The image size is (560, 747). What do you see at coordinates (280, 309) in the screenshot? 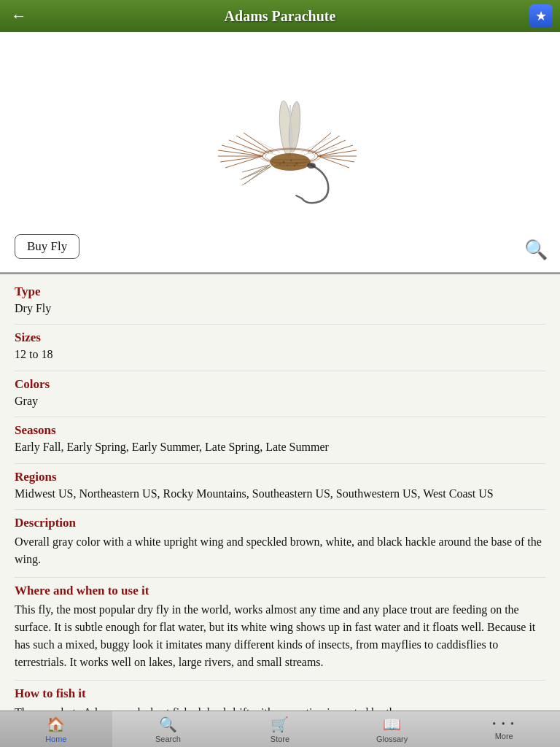
I see `type-value: Dry Fly` at bounding box center [280, 309].